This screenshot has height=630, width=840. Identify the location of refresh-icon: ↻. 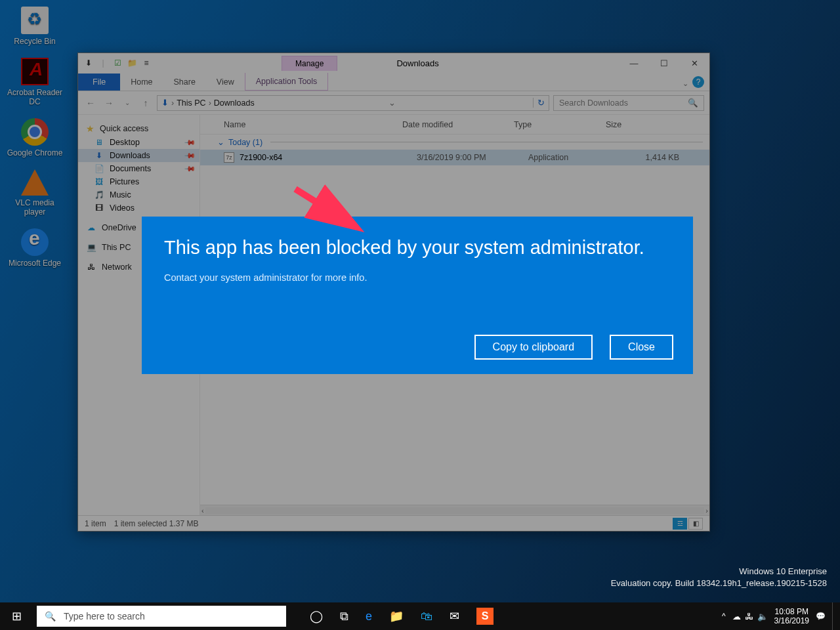
(539, 102).